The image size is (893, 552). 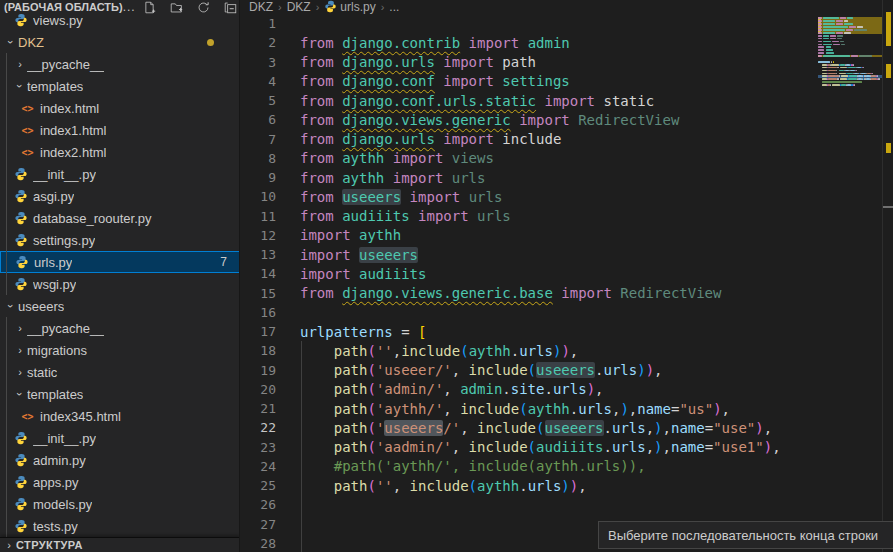 What do you see at coordinates (204, 7) in the screenshot?
I see `refresh-icon` at bounding box center [204, 7].